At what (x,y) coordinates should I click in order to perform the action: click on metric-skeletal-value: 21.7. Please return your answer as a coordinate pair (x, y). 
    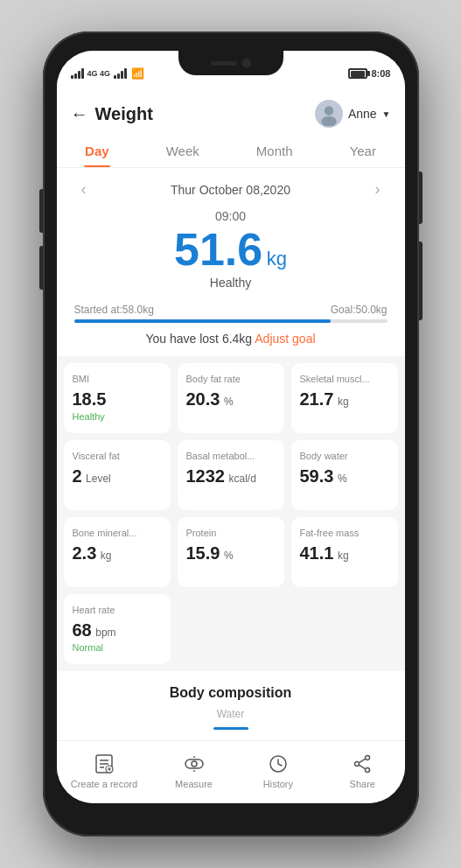
    Looking at the image, I should click on (317, 399).